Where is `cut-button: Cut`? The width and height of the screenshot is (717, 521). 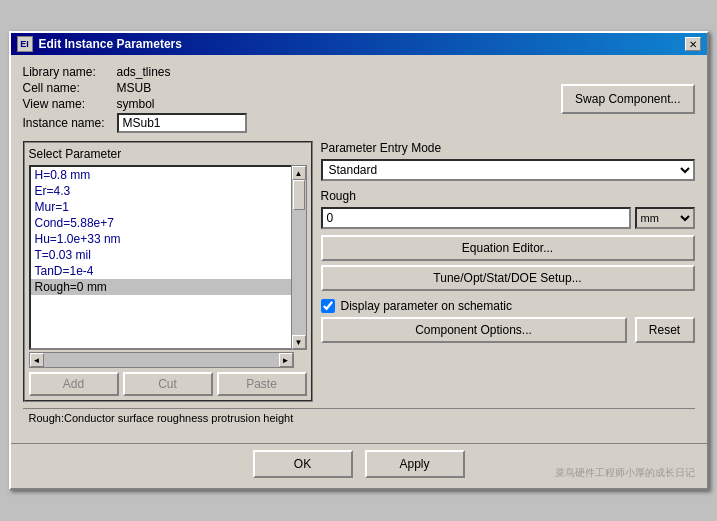 cut-button: Cut is located at coordinates (168, 384).